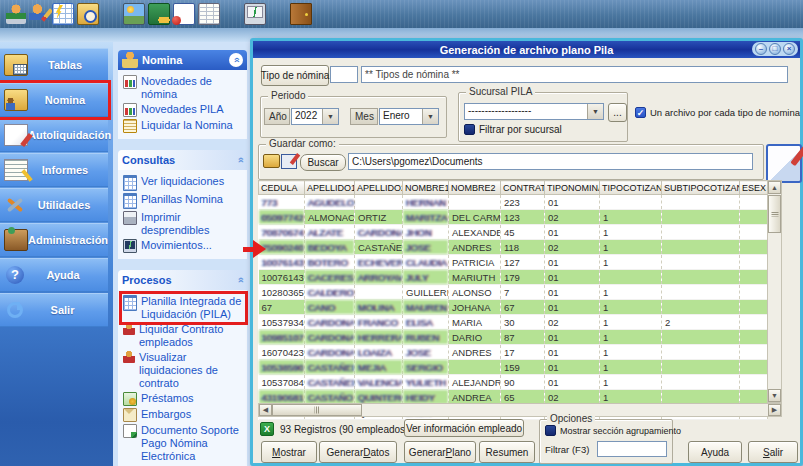 The width and height of the screenshot is (803, 466). I want to click on ano-select: 2022 ▼, so click(315, 116).